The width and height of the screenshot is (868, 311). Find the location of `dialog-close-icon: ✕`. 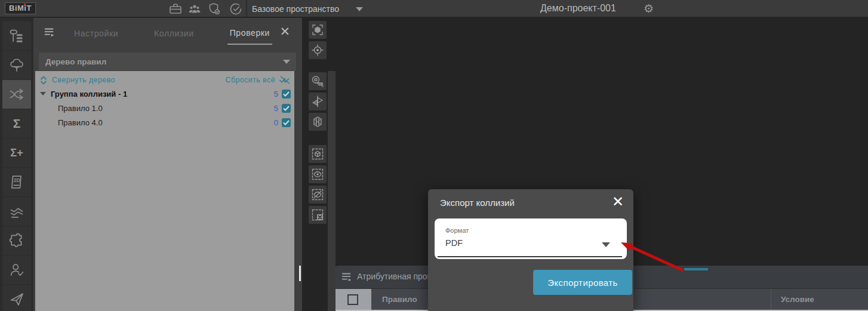

dialog-close-icon: ✕ is located at coordinates (618, 202).